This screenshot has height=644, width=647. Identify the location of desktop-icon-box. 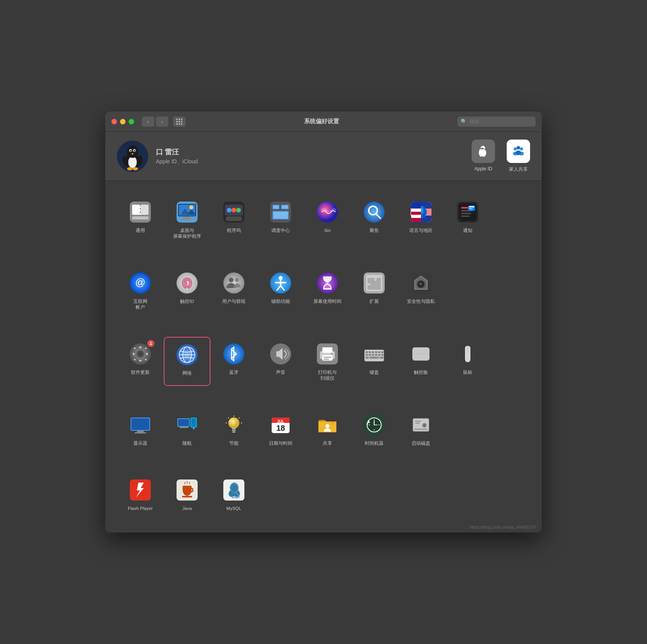
(187, 212).